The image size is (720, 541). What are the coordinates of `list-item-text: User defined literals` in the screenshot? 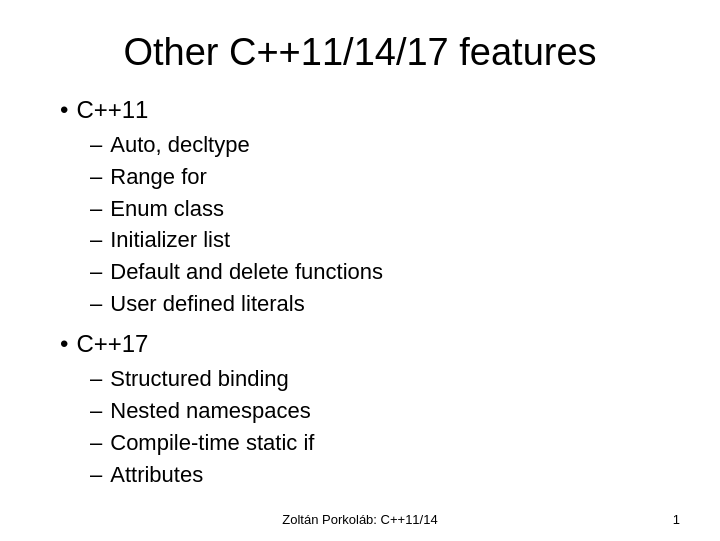 It's located at (207, 304).